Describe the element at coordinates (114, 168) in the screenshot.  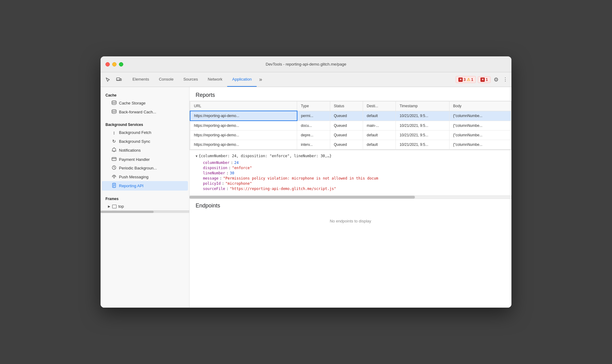
I see `periodic-background-icon` at that location.